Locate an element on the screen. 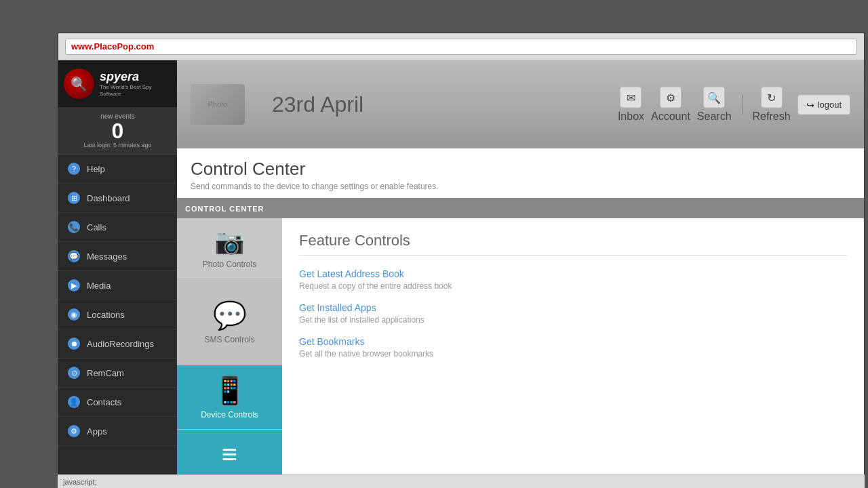 The width and height of the screenshot is (868, 488). account-button: ⚙ Account is located at coordinates (671, 104).